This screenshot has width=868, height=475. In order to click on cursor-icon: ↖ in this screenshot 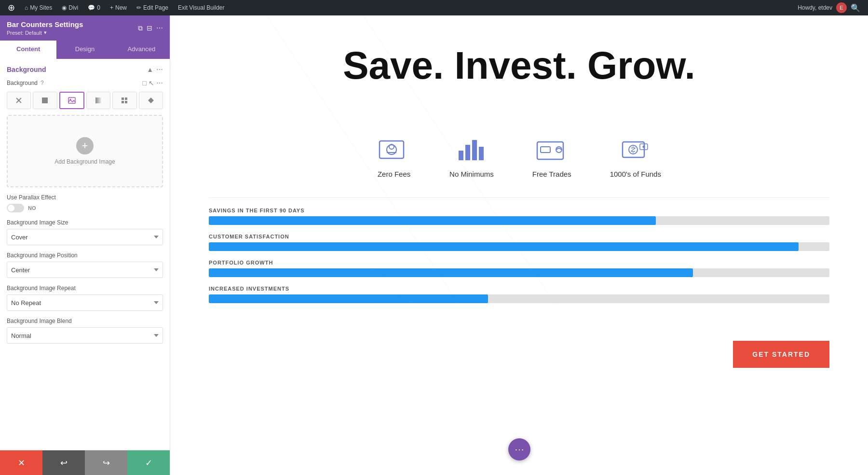, I will do `click(151, 83)`.